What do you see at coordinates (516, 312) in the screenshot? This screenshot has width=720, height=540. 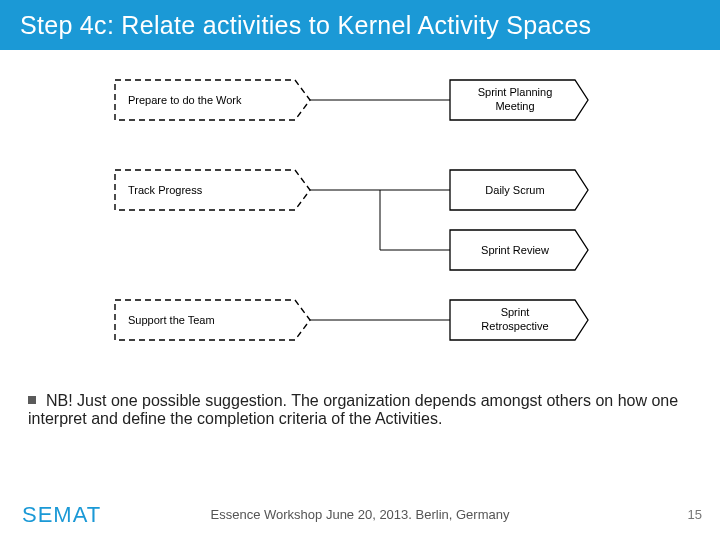 I see `activity-label: Sprint` at bounding box center [516, 312].